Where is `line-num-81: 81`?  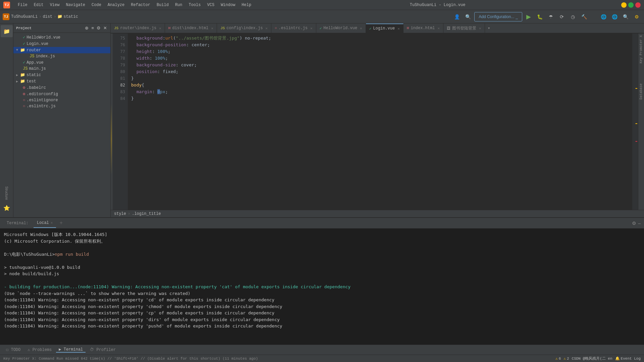 line-num-81: 81 is located at coordinates (120, 78).